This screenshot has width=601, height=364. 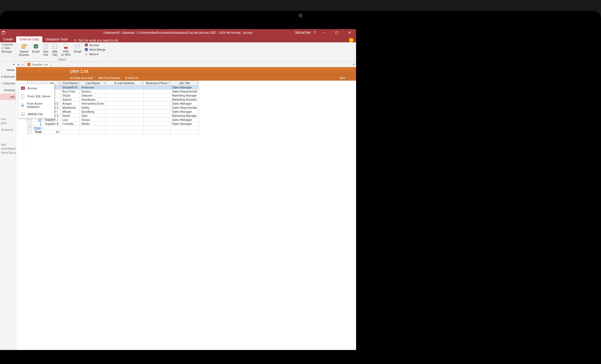 What do you see at coordinates (124, 83) in the screenshot?
I see `col-email: E-mail Address▾` at bounding box center [124, 83].